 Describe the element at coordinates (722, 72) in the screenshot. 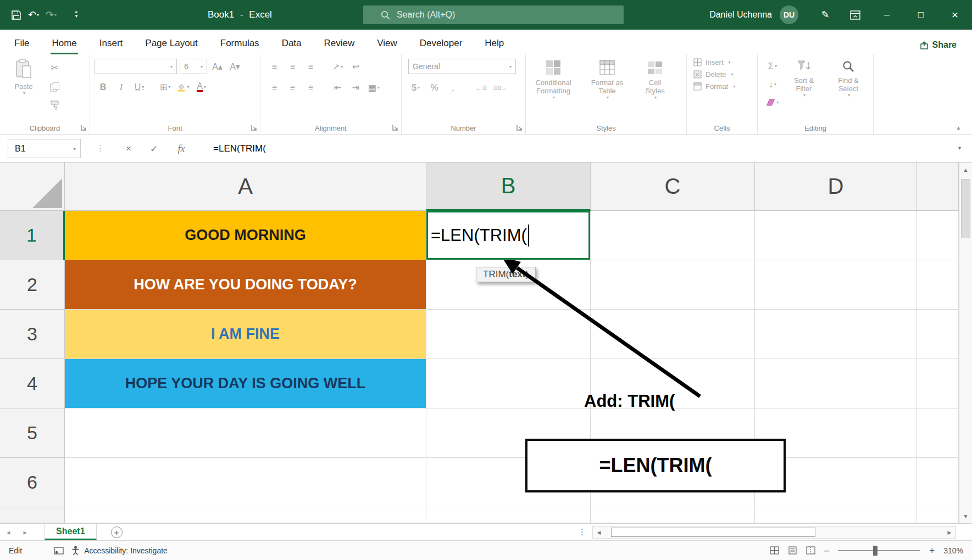

I see `delete-cells-button: Delete ▾` at that location.